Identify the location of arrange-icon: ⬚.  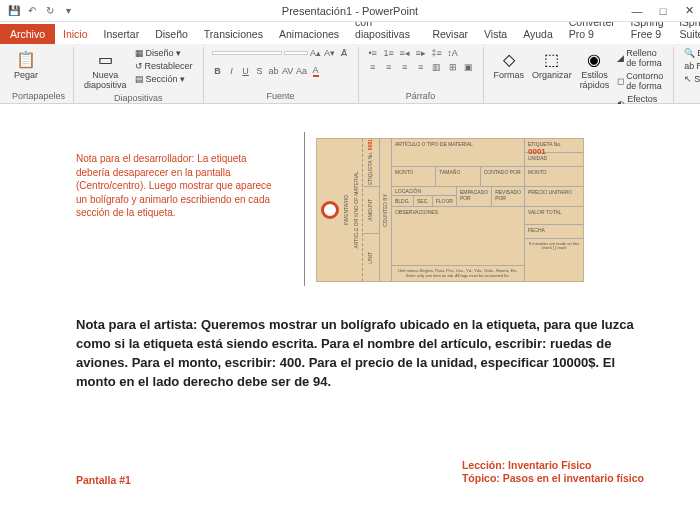
(552, 59).